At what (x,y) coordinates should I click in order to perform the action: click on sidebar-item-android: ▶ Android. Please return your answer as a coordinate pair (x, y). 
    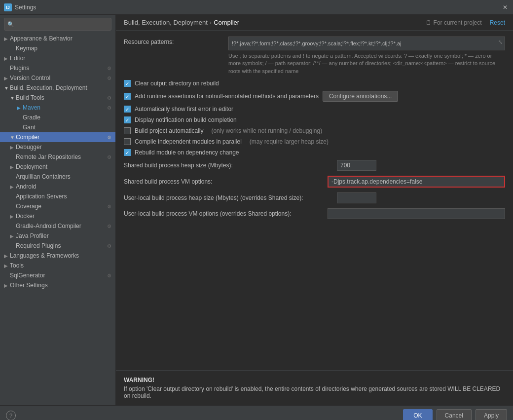
    Looking at the image, I should click on (58, 187).